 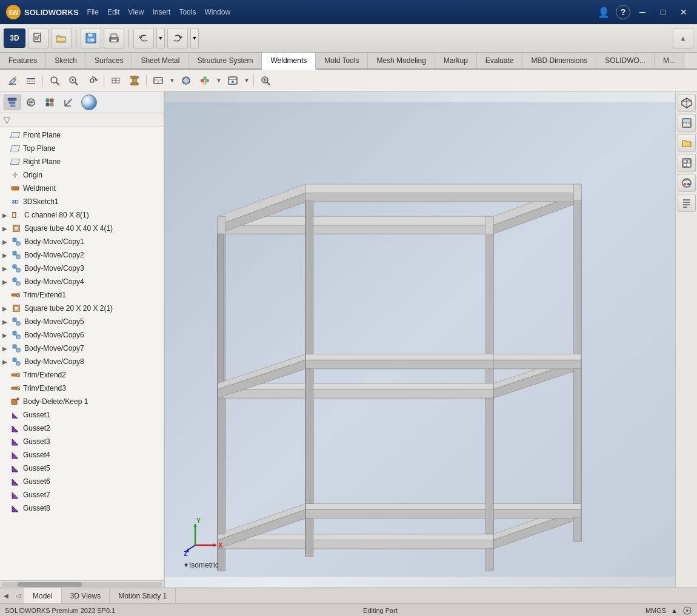 What do you see at coordinates (186, 81) in the screenshot?
I see `display-style-button` at bounding box center [186, 81].